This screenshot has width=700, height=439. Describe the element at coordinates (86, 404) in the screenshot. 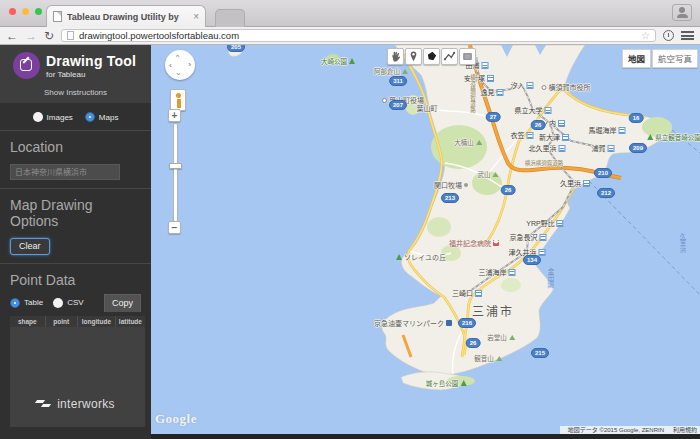

I see `interworks-logo-text: interworks` at that location.